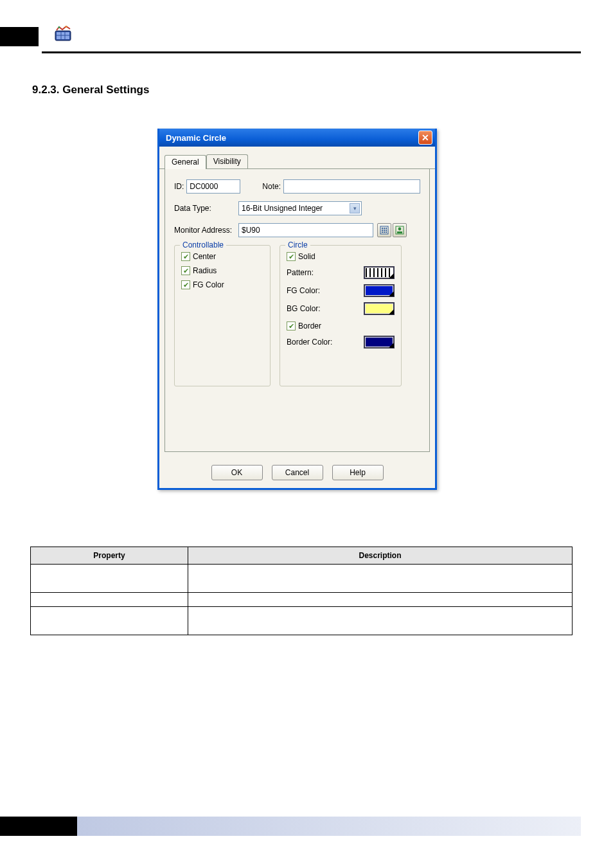 The width and height of the screenshot is (613, 868). I want to click on col-description: Description, so click(380, 556).